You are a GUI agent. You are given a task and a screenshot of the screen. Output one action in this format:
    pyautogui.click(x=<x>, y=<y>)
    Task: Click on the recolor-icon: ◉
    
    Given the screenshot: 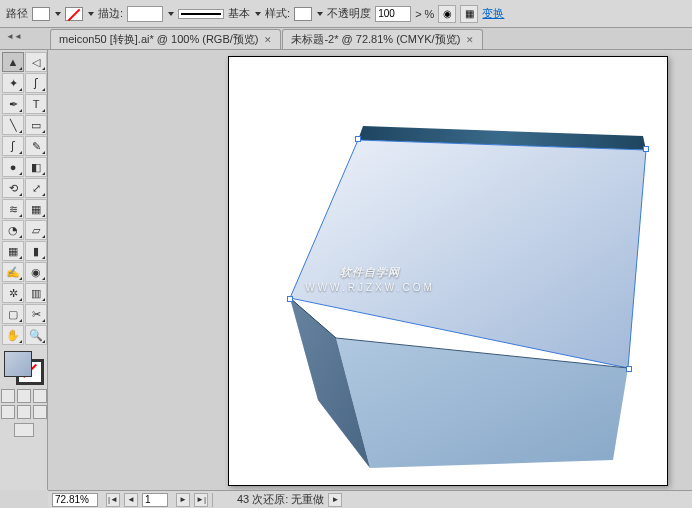 What is the action you would take?
    pyautogui.click(x=447, y=14)
    